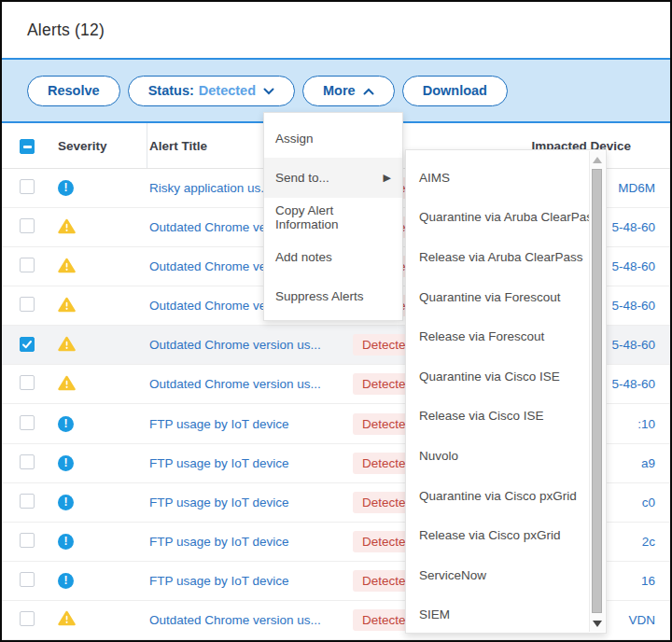 This screenshot has height=642, width=672. What do you see at coordinates (65, 30) in the screenshot?
I see `page-title: Alerts (12)` at bounding box center [65, 30].